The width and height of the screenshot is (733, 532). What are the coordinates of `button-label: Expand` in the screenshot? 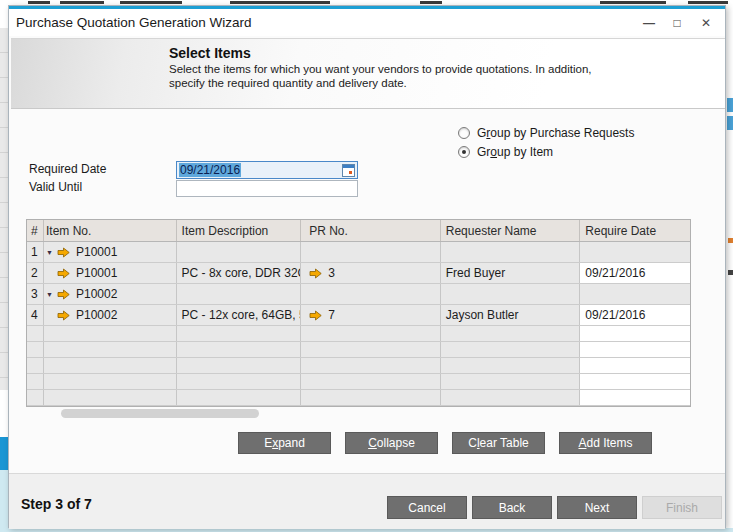 It's located at (284, 443).